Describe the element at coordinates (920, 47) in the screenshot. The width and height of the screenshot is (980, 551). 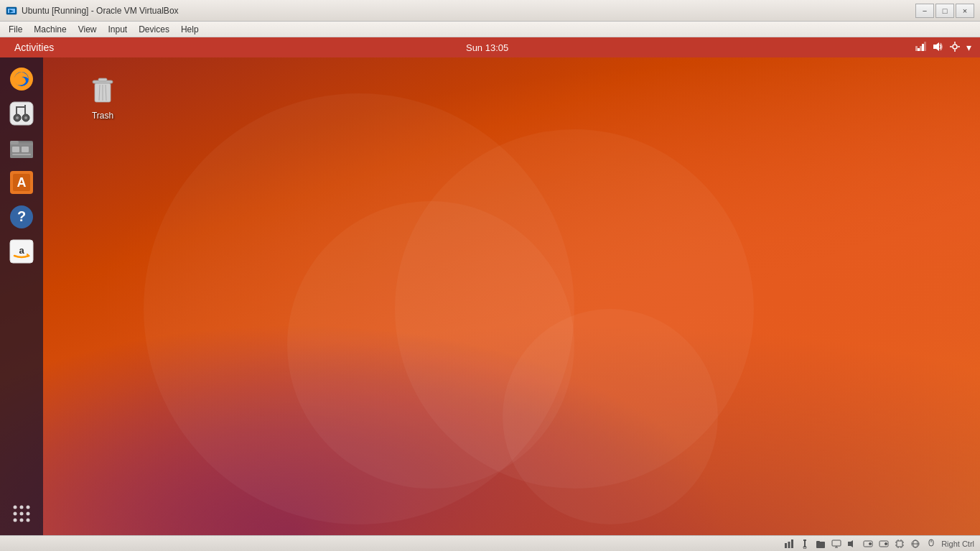
I see `network-icon` at that location.